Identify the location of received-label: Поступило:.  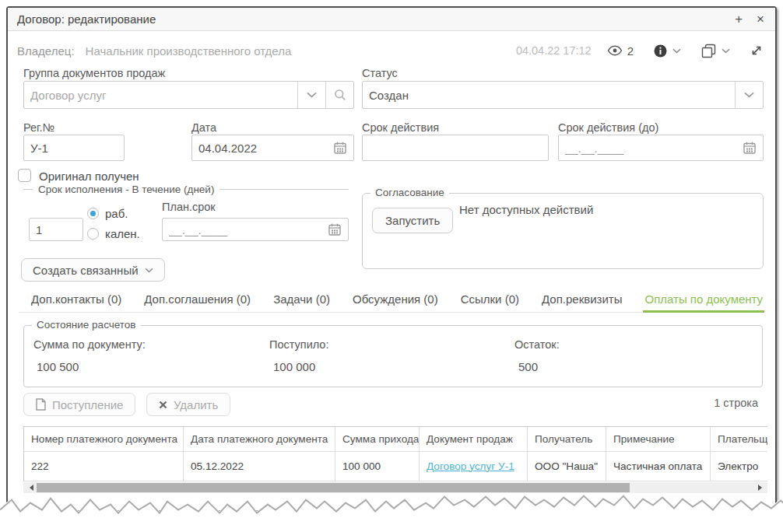
(299, 345).